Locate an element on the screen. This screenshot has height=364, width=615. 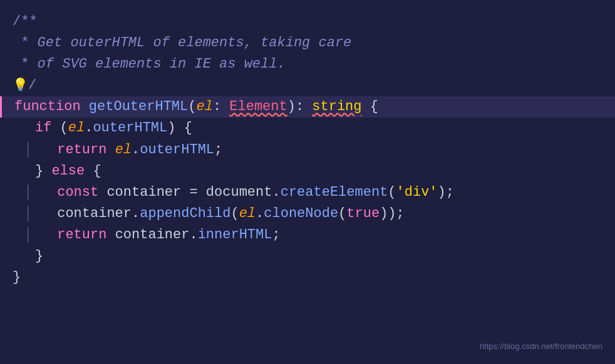
keyword-const: const is located at coordinates (81, 193).